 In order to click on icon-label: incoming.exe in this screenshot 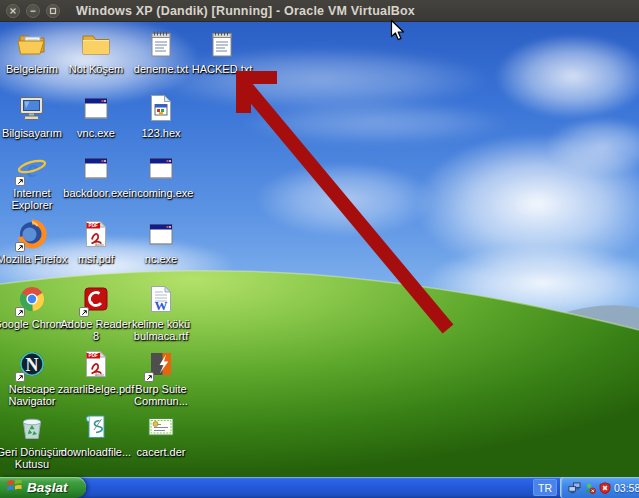, I will do `click(162, 193)`.